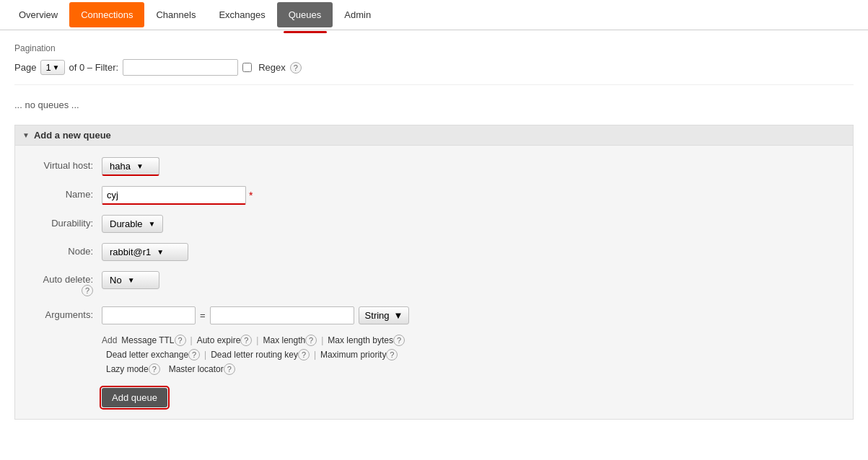 The image size is (868, 460). I want to click on name-row: Name: *, so click(434, 195).